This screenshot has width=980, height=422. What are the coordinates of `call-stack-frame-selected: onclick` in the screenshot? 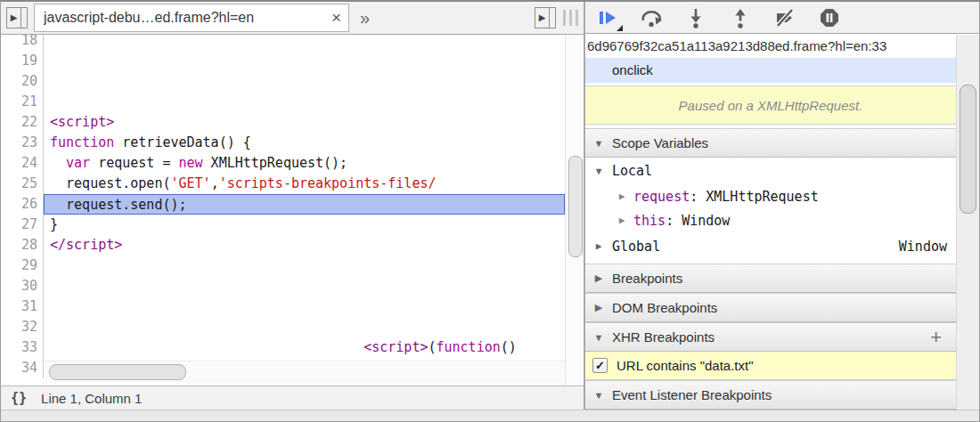 It's located at (771, 70).